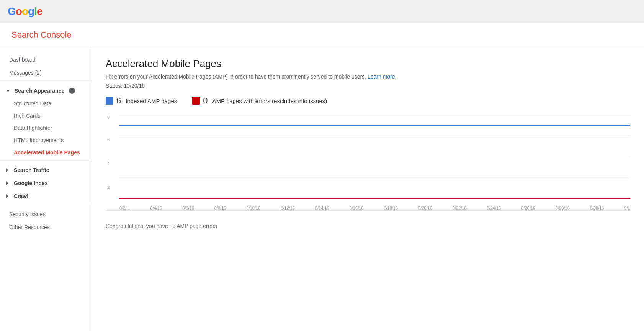 The image size is (644, 331). I want to click on y-label-2: 2, so click(108, 187).